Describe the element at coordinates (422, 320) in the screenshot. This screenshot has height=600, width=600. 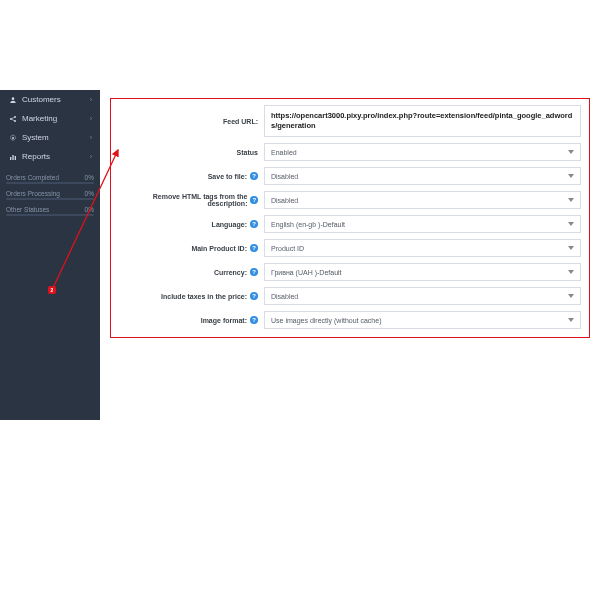
I see `image-format-select: Use images directly (without cache)` at that location.